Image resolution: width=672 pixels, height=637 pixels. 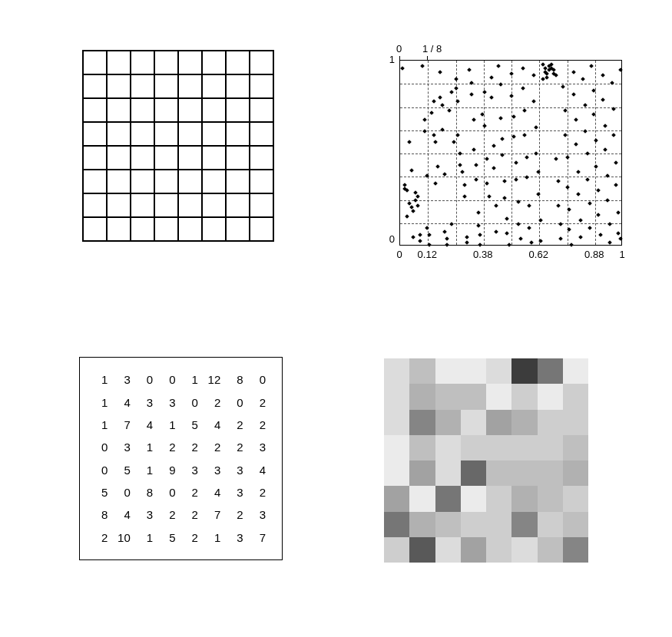 What do you see at coordinates (101, 514) in the screenshot?
I see `table-cell: 8` at bounding box center [101, 514].